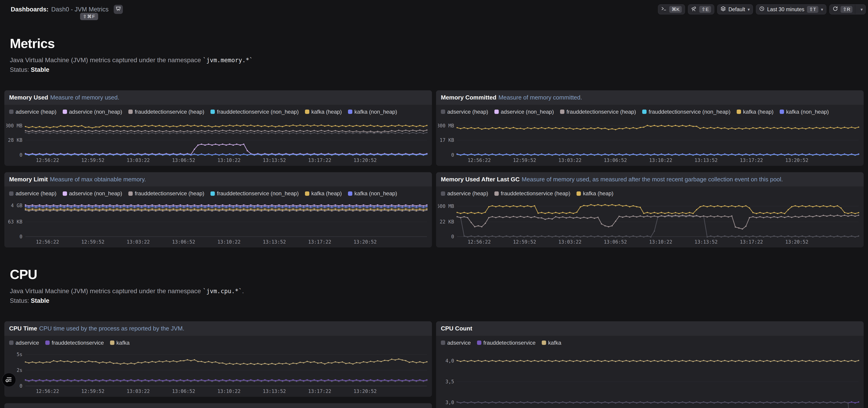 The height and width of the screenshot is (408, 868). What do you see at coordinates (85, 97) in the screenshot?
I see `panel-description: Measure of memory used.` at bounding box center [85, 97].